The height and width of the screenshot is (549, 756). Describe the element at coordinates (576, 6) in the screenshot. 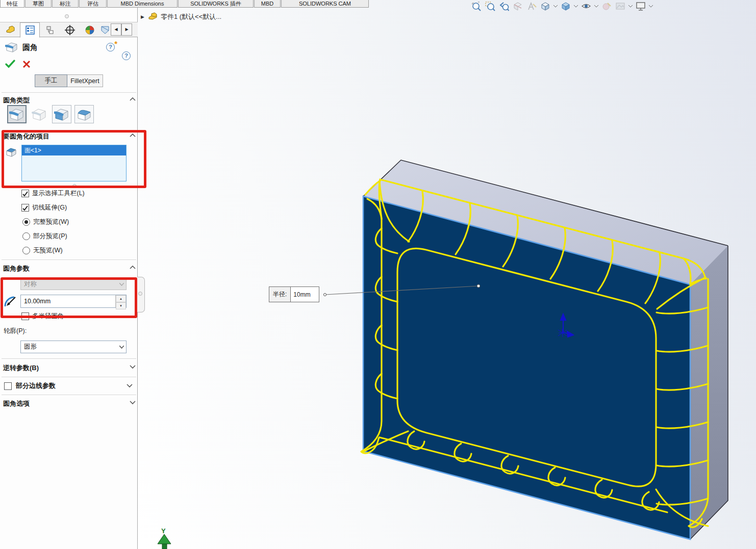

I see `display-style-caret-icon` at that location.